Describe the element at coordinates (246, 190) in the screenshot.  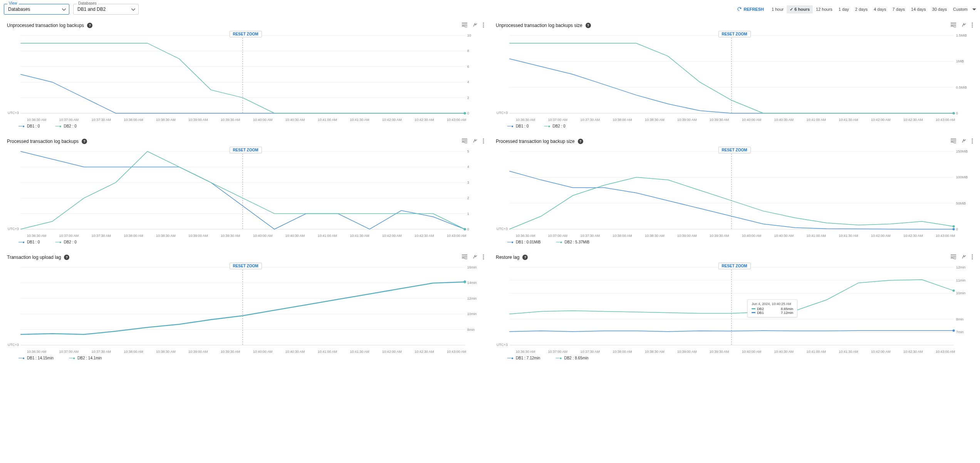
I see `plot-area: RESET ZOOM 012345 UTC+3` at that location.